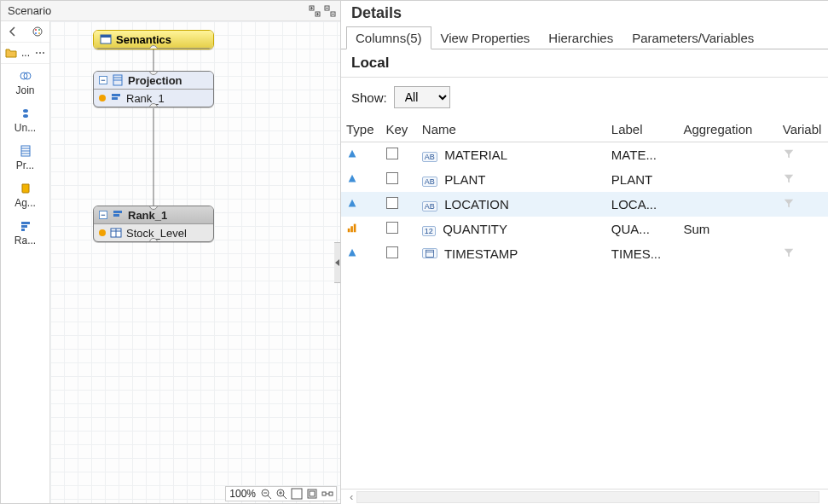 The height and width of the screenshot is (504, 828). Describe the element at coordinates (281, 494) in the screenshot. I see `zoom-in-icon` at that location.